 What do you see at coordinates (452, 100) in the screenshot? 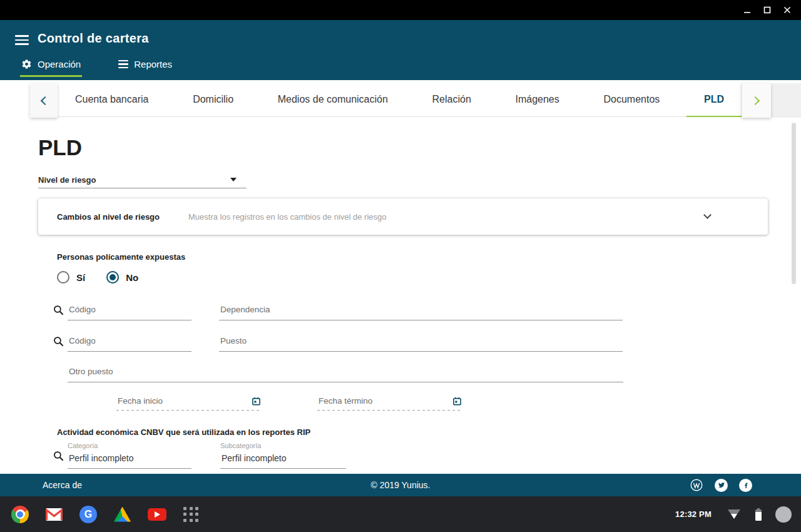
I see `tab-relacion: Relación` at bounding box center [452, 100].